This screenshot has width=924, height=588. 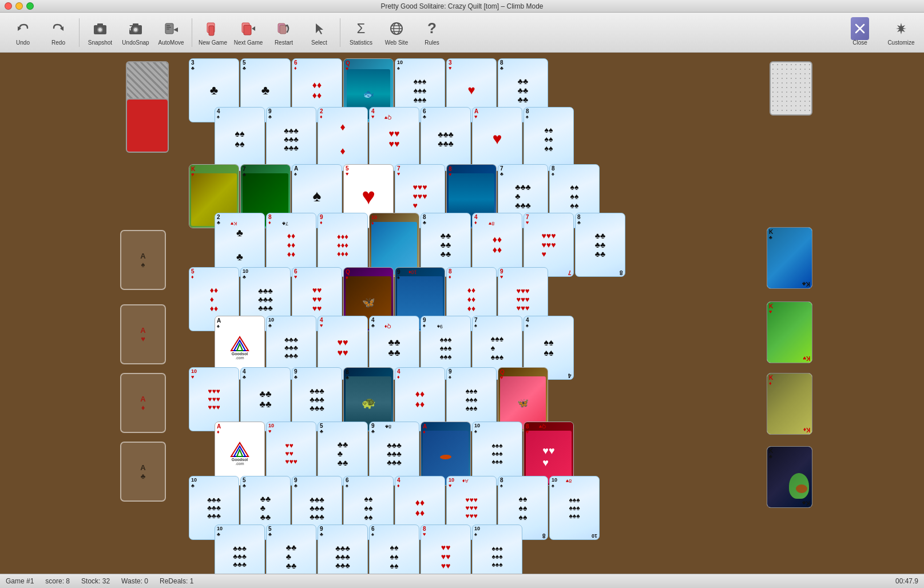 I want to click on card-10s3-r9c8: 10♠ ♠♠♠♠♠♠♠♠♠ 10, so click(x=574, y=508).